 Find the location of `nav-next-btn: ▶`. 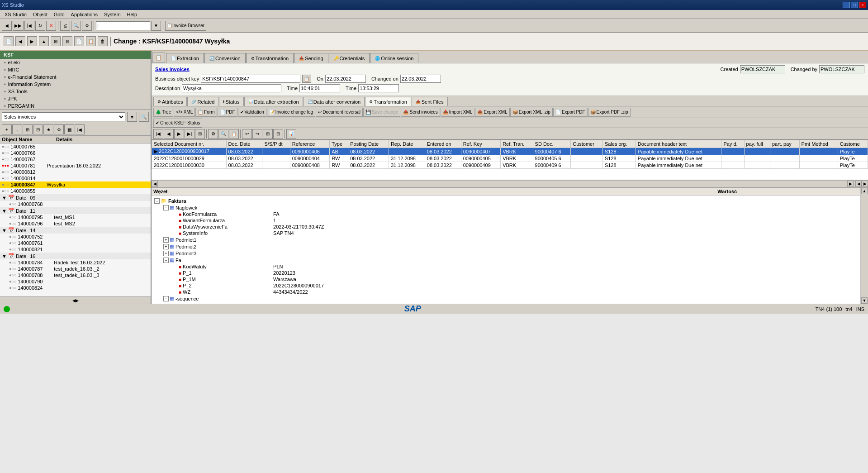

nav-next-btn: ▶ is located at coordinates (179, 134).